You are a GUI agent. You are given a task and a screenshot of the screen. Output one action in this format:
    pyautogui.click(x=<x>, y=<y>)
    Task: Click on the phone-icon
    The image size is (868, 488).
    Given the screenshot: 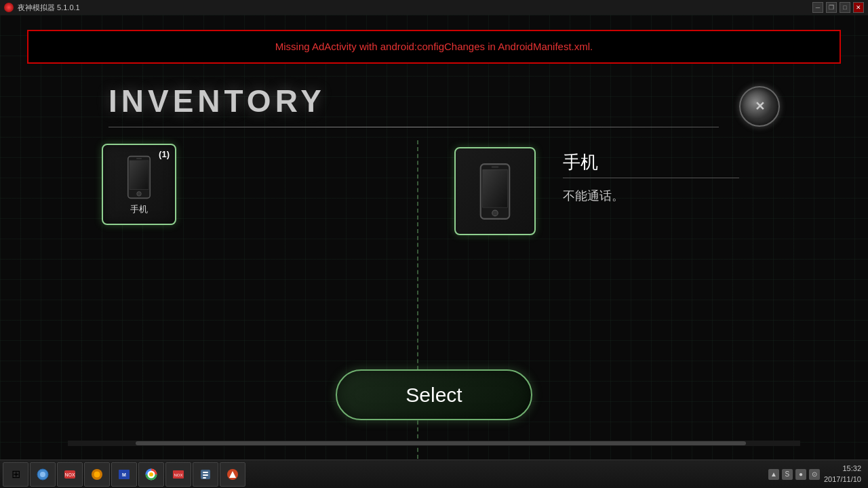 What is the action you would take?
    pyautogui.click(x=139, y=177)
    